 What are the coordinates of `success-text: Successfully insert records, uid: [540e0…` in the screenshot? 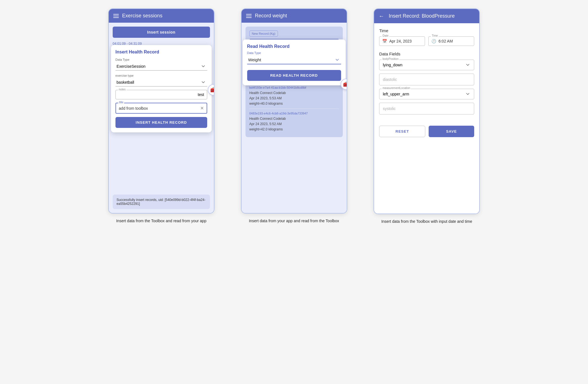 It's located at (161, 202).